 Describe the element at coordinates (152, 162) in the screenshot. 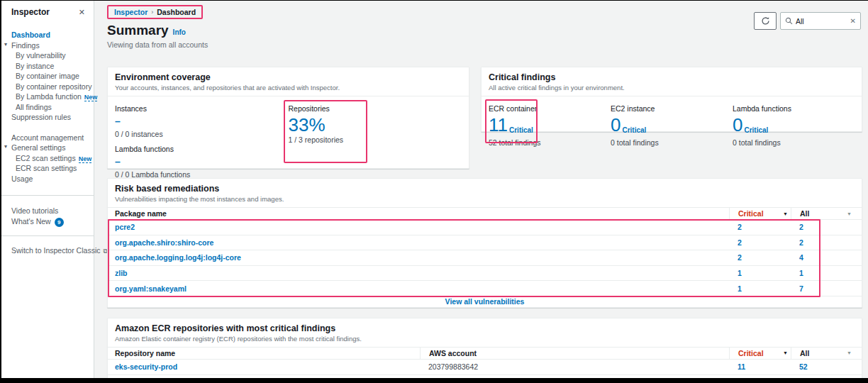

I see `lambda-functions-metric: Lambda functions – 0 / 0 Lambda function…` at that location.